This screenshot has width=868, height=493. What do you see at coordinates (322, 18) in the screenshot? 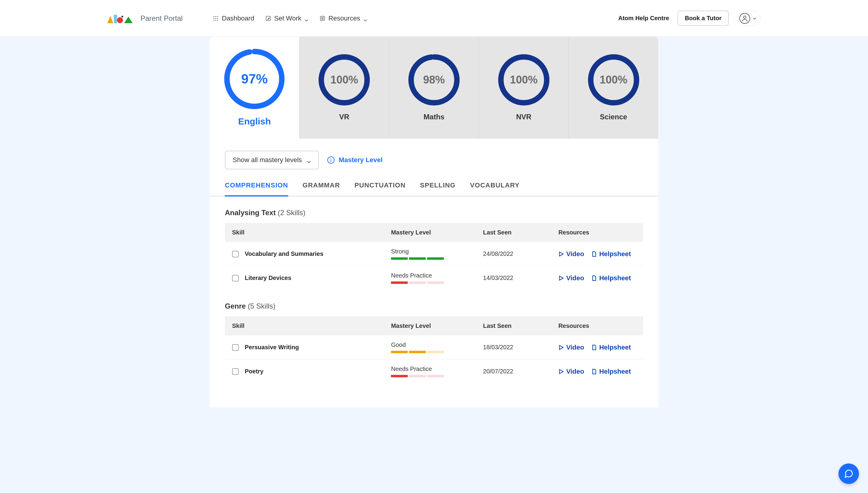
I see `list-icon` at bounding box center [322, 18].